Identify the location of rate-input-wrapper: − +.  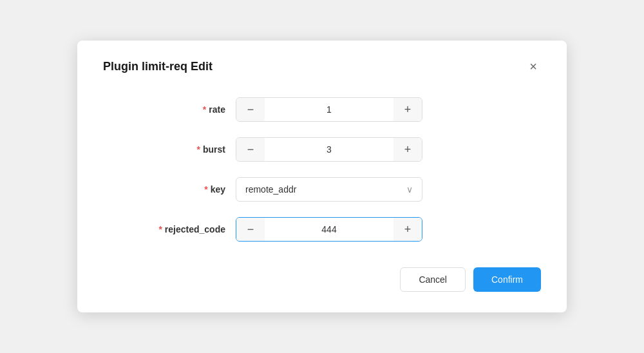
(329, 110).